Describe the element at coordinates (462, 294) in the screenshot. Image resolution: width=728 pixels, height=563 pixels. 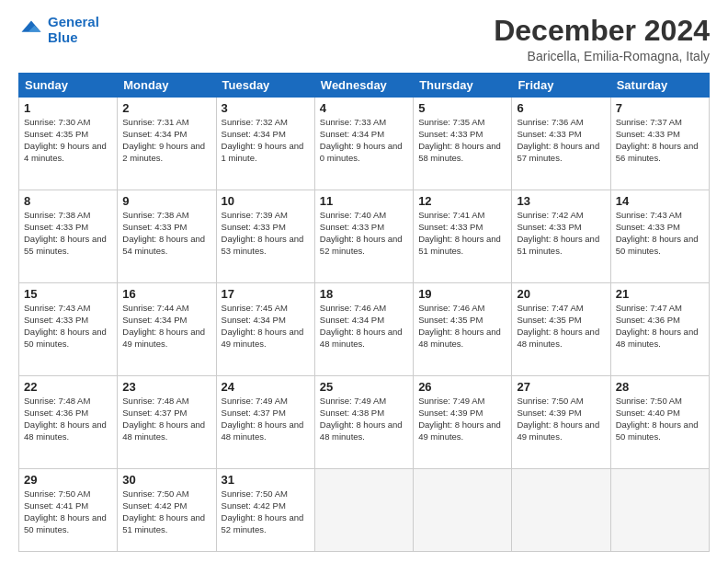
I see `day-number: 19` at that location.